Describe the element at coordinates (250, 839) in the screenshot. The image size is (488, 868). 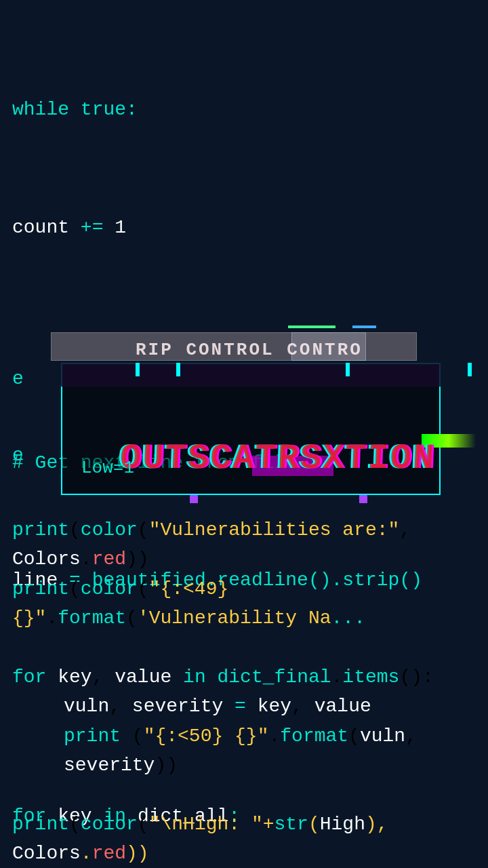
I see `bl8: print(color("\nHigh: "+str(High), Colors…` at that location.